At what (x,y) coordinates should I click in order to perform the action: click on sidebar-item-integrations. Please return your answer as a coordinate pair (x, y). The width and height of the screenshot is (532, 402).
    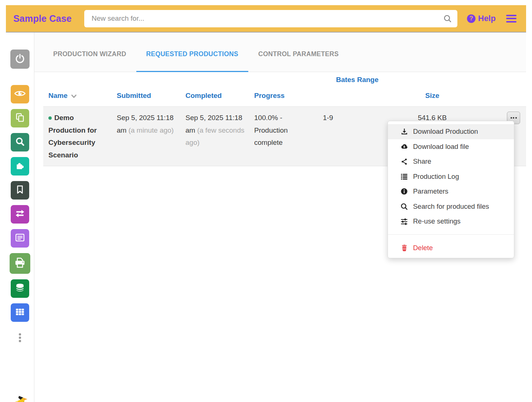
    Looking at the image, I should click on (20, 166).